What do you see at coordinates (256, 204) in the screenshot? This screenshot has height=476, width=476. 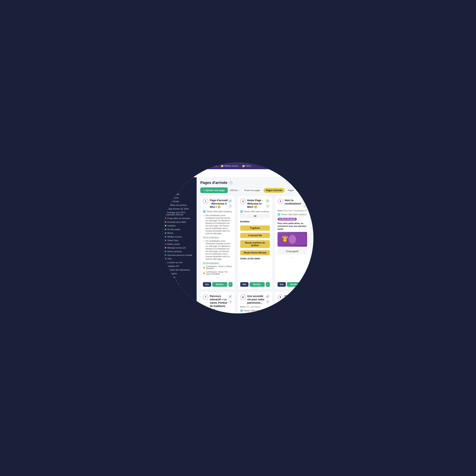 I see `card-2-title: Home Page - Welcome to MSJ! 😊` at bounding box center [256, 204].